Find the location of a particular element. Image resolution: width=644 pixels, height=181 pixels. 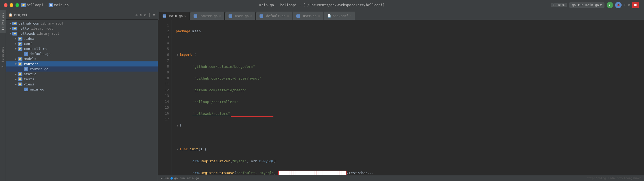

tree-label: router.go is located at coordinates (39, 69).